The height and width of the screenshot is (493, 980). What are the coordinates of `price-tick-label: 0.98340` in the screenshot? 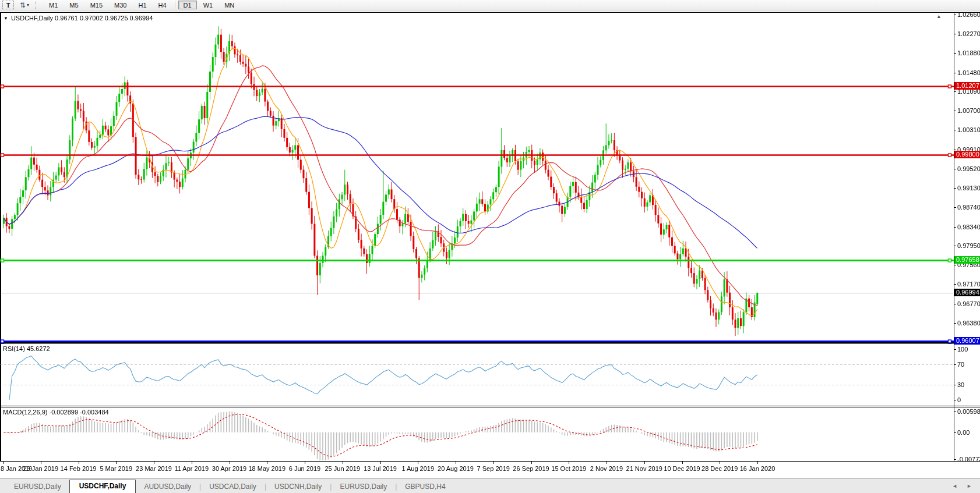 It's located at (968, 227).